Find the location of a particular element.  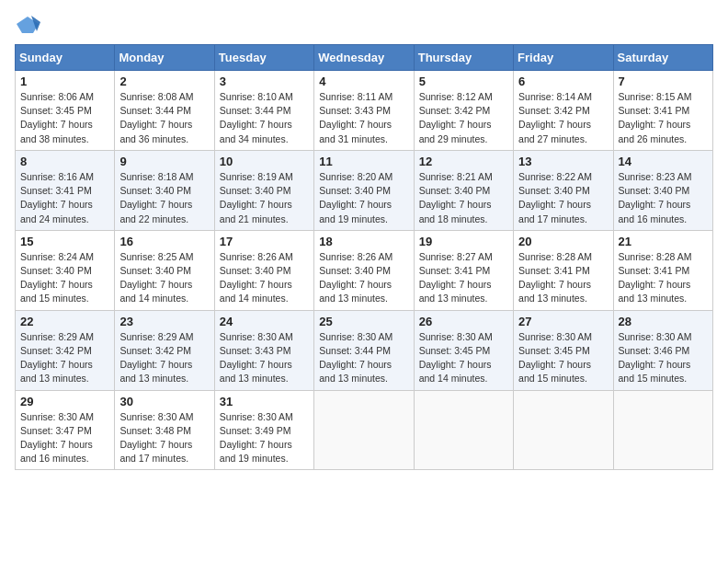

day-info: Sunrise: 8:14 AM Sunset: 3:42 PM Dayligh… is located at coordinates (555, 118).